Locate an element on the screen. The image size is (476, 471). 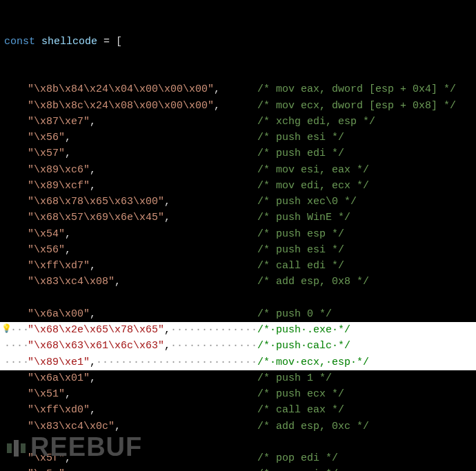
code-line: ····"\x68\x63\x61\x6c\x63",·············… is located at coordinates (238, 346).